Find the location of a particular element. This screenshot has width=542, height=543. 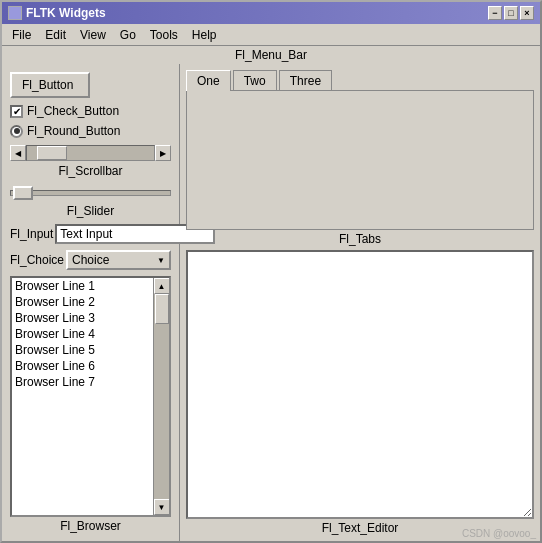

fl-check-label: Fl_Check_Button is located at coordinates (73, 111).